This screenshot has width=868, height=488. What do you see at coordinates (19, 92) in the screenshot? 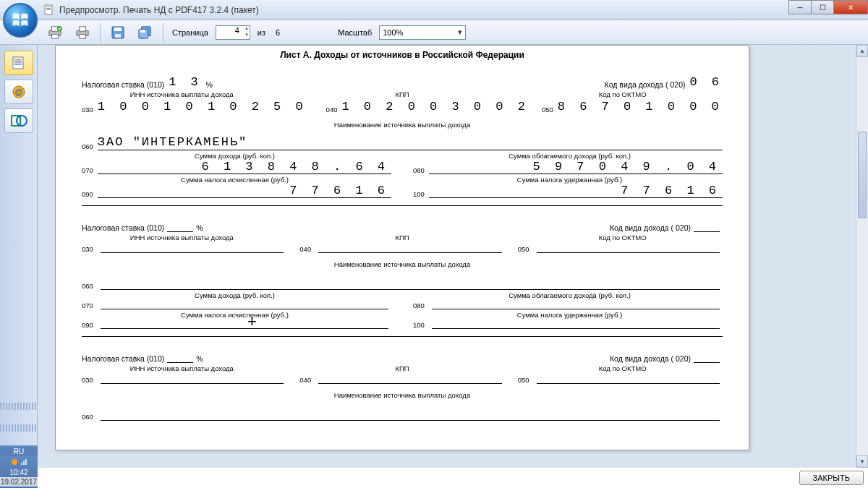
I see `sidepanel-btn-2: @` at bounding box center [19, 92].